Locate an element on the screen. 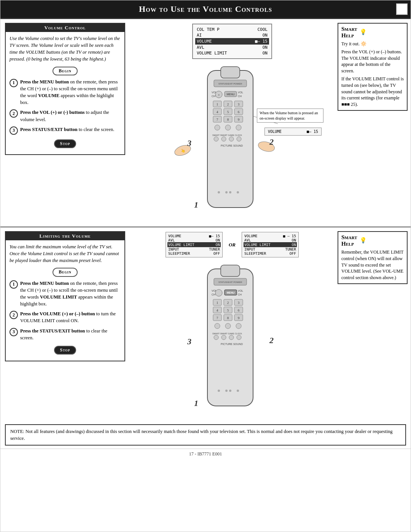 This screenshot has height=532, width=411. bulb-icon-upper: 💡 is located at coordinates (363, 32).